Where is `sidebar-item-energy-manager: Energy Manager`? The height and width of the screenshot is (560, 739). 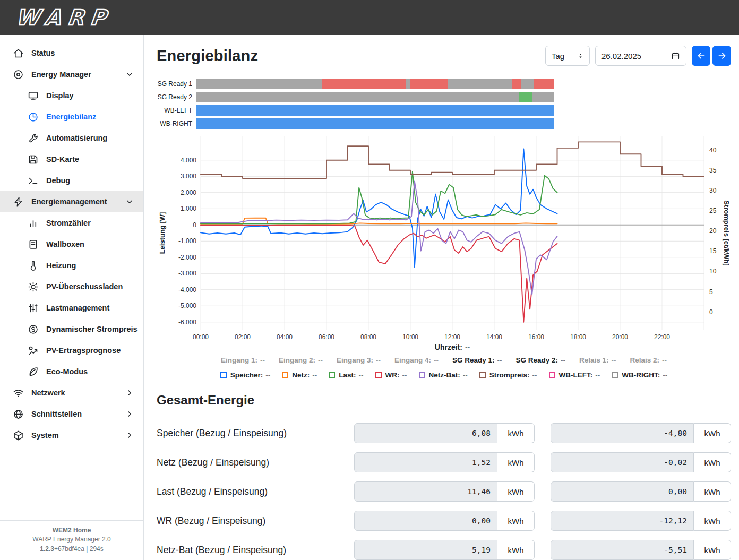 sidebar-item-energy-manager: Energy Manager is located at coordinates (72, 74).